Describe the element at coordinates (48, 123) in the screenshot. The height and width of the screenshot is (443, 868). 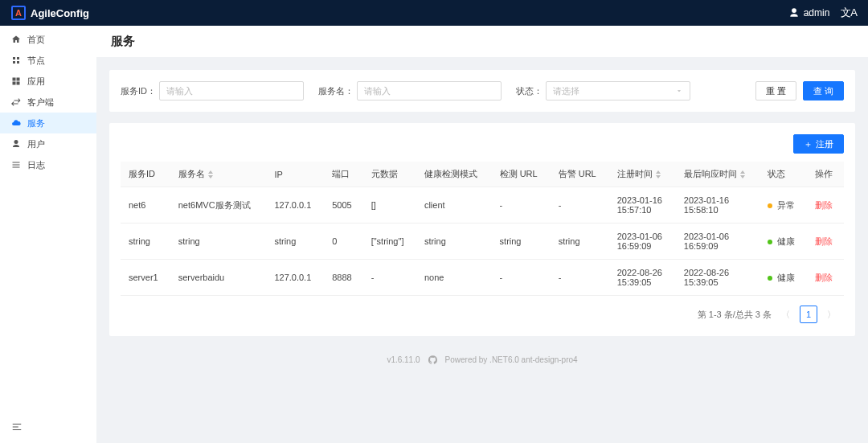
I see `sidebar-item-services: 服务` at that location.